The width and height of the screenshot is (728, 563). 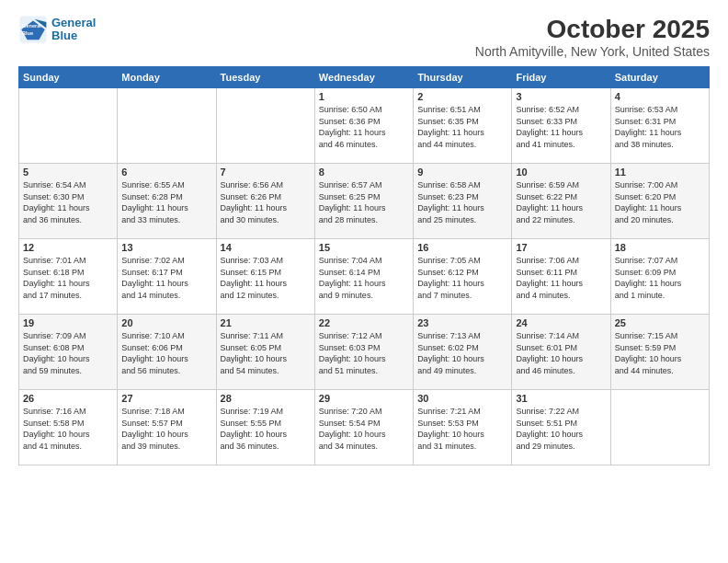 I want to click on cell-content: Sunrise: 6:52 AM Sunset: 6:33 PM Dayligh…, so click(x=561, y=127).